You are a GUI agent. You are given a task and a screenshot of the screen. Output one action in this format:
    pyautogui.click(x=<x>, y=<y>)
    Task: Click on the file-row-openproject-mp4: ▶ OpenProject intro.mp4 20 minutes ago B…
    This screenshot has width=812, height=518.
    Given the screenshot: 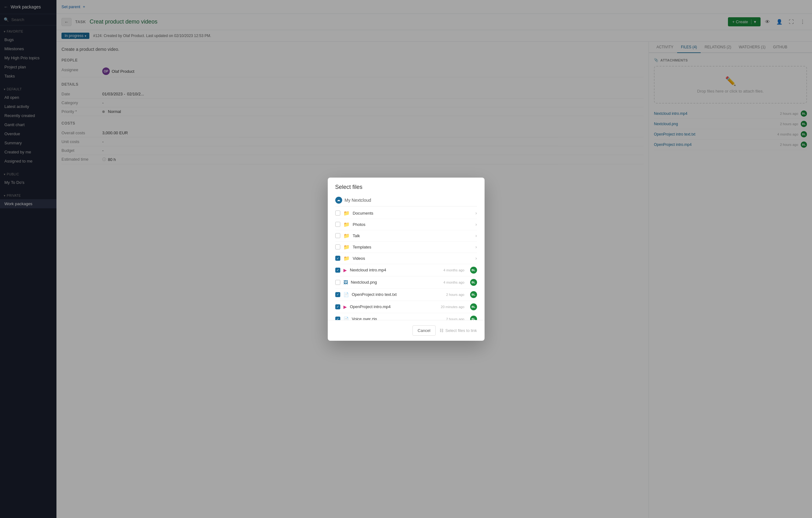 What is the action you would take?
    pyautogui.click(x=406, y=307)
    